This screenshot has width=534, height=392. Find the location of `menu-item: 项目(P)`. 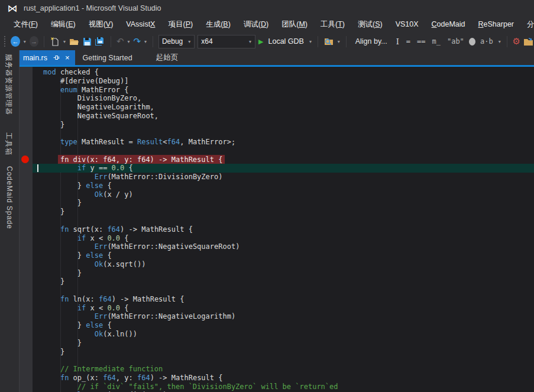

menu-item: 项目(P) is located at coordinates (180, 25).